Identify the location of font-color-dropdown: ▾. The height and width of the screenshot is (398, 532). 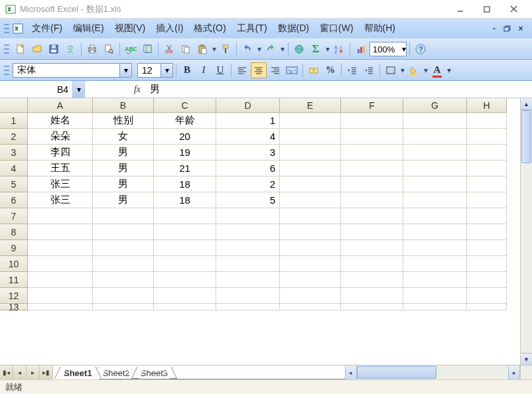
(448, 70).